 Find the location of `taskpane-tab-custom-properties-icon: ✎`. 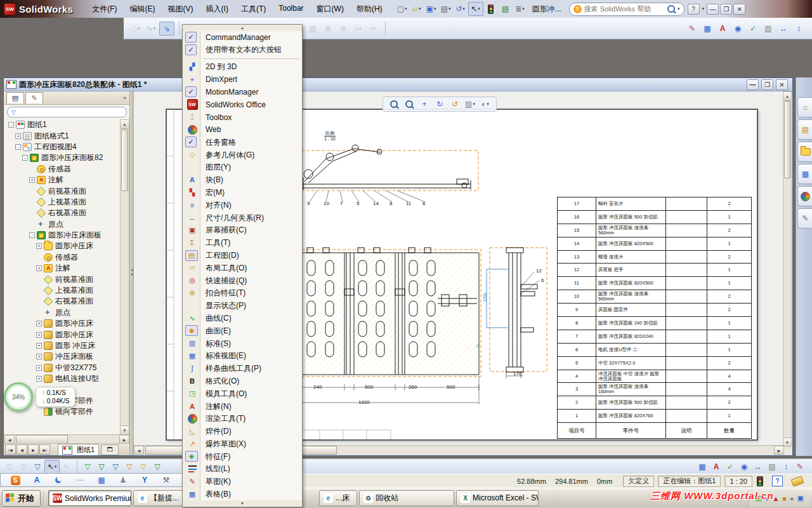

taskpane-tab-custom-properties-icon: ✎ is located at coordinates (804, 218).